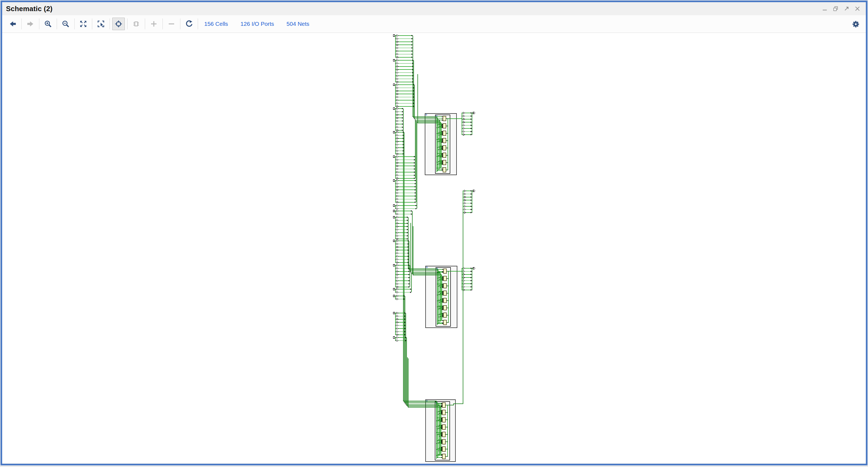  What do you see at coordinates (836, 9) in the screenshot?
I see `restore-icon` at bounding box center [836, 9].